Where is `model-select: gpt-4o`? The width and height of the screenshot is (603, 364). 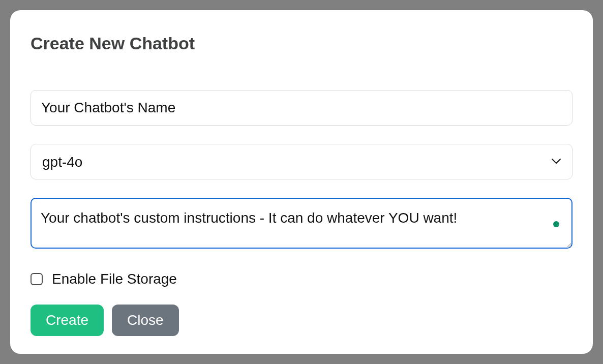
model-select: gpt-4o is located at coordinates (302, 162).